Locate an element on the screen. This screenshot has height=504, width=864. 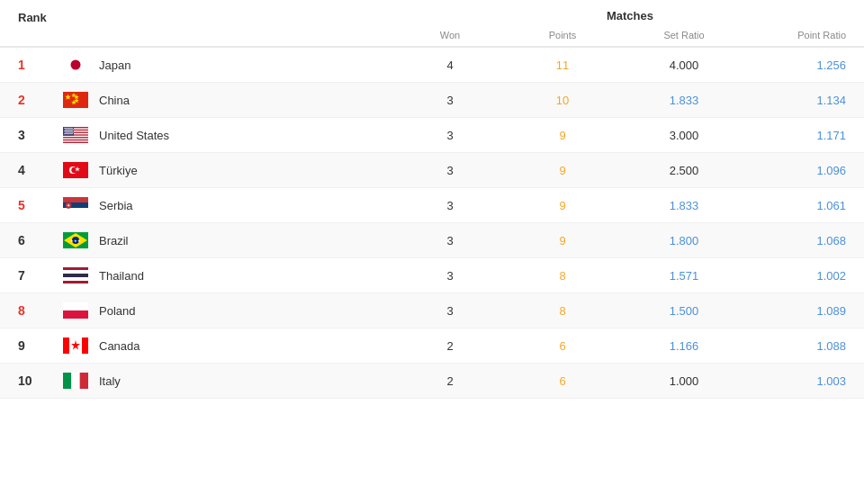
table-row: 2 China 3 10 1.833 1.134 is located at coordinates (432, 101).